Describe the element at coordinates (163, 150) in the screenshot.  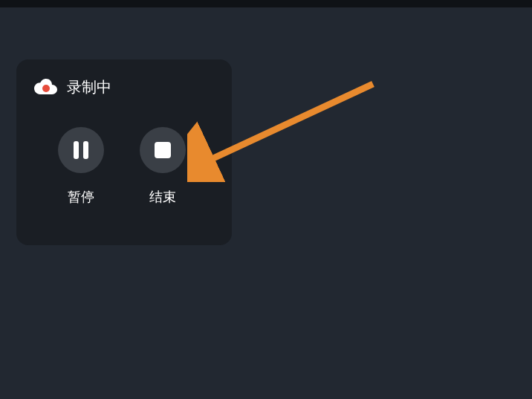
I see `stop-icon` at that location.